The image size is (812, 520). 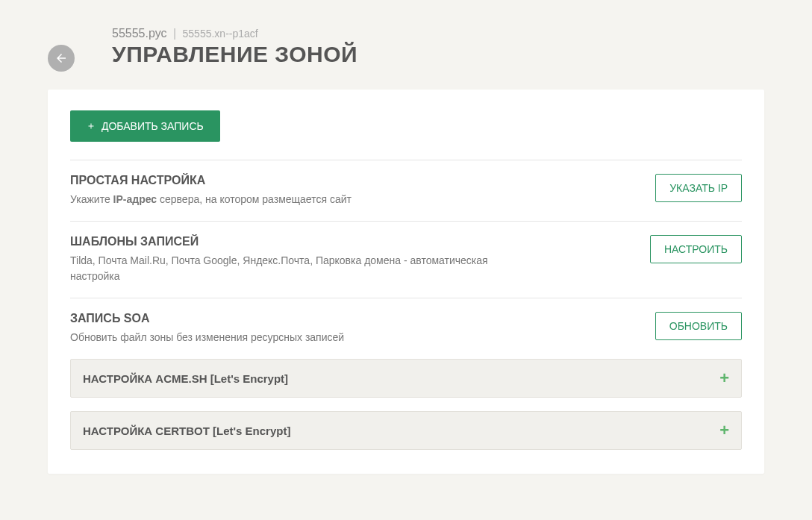 I want to click on section-record-templates: ШАБЛОНЫ ЗАПИСЕЙ Tilda, Почта Mail.Ru, По…, so click(x=406, y=260).